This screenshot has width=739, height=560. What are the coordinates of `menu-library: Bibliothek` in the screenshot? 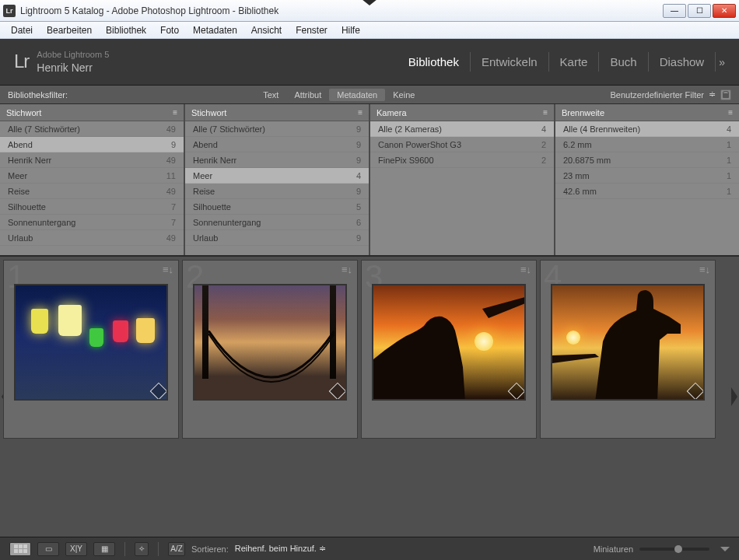 It's located at (126, 30).